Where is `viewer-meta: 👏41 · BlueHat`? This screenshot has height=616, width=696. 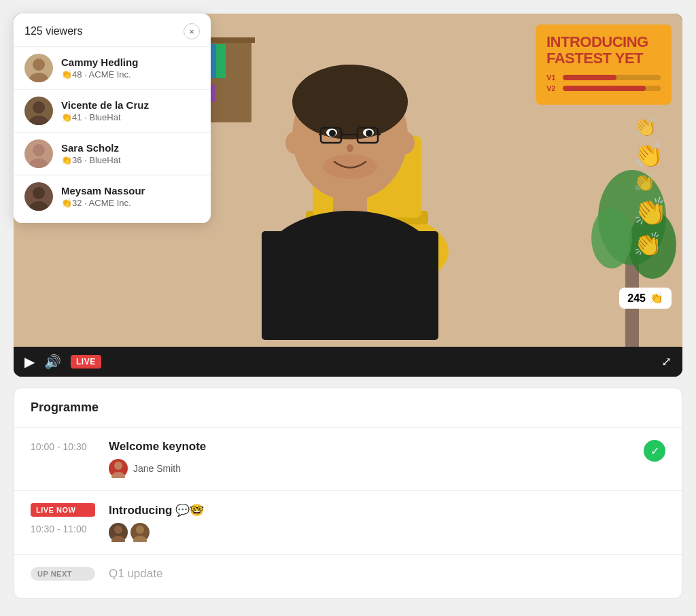
viewer-meta: 👏41 · BlueHat is located at coordinates (105, 117).